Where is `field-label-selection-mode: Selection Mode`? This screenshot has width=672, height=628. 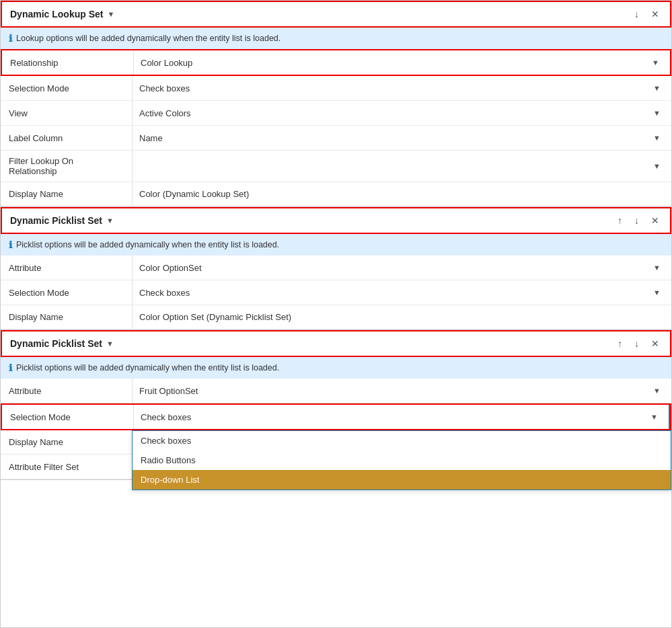 field-label-selection-mode: Selection Mode is located at coordinates (66, 88).